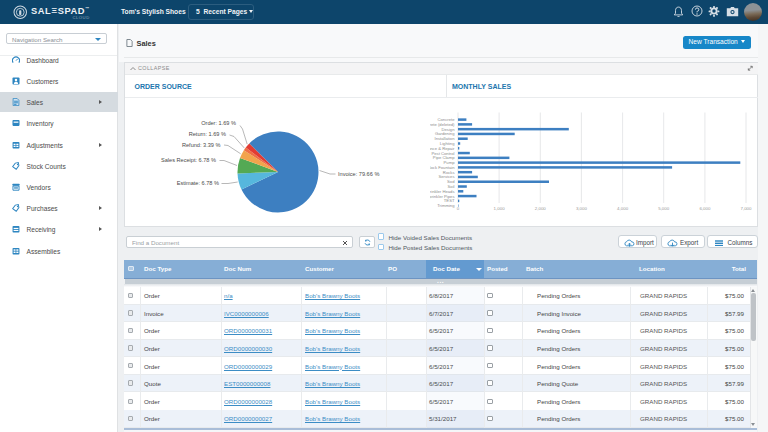 This screenshot has width=768, height=432. I want to click on svg-text: Sales Receipt: 6.78 %, so click(188, 160).